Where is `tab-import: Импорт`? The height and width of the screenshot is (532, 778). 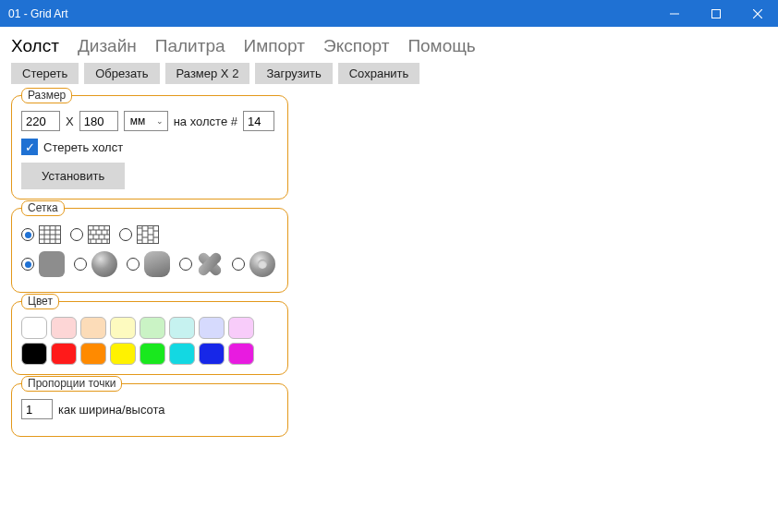
tab-import: Импорт is located at coordinates (274, 46).